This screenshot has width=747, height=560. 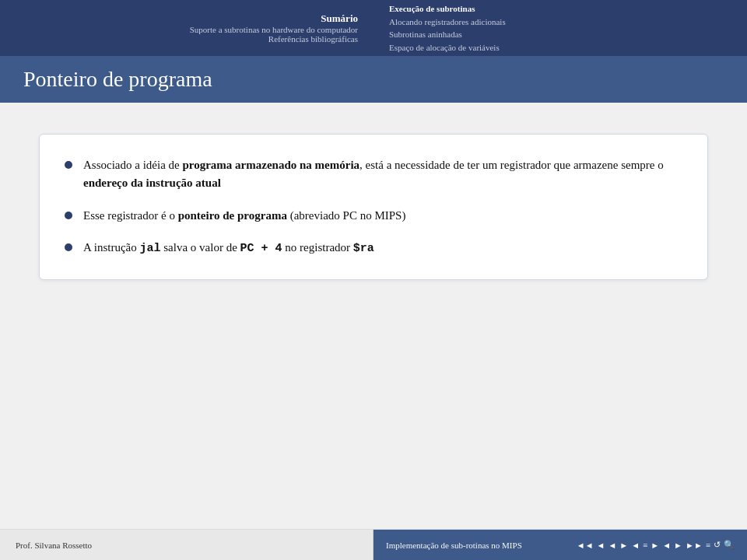 I want to click on nav-icon-11: ≡, so click(x=708, y=545).